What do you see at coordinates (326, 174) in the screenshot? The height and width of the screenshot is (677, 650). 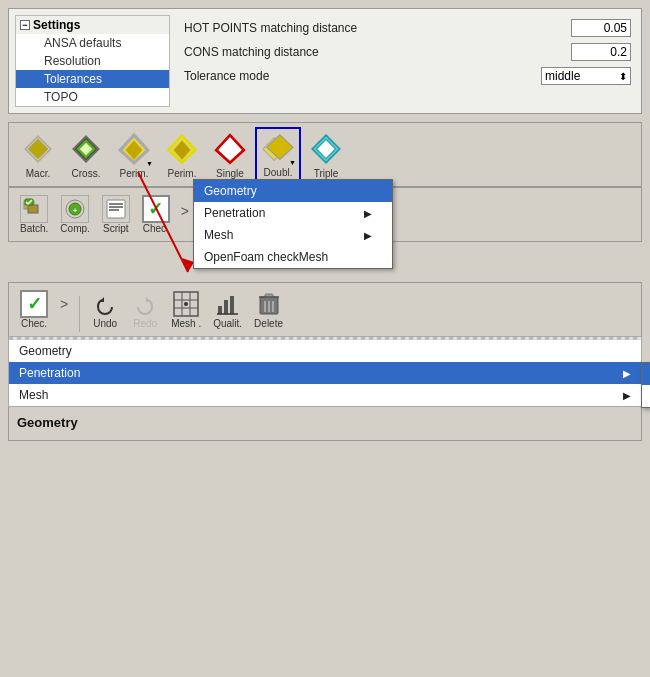 I see `triple-label: Triple` at bounding box center [326, 174].